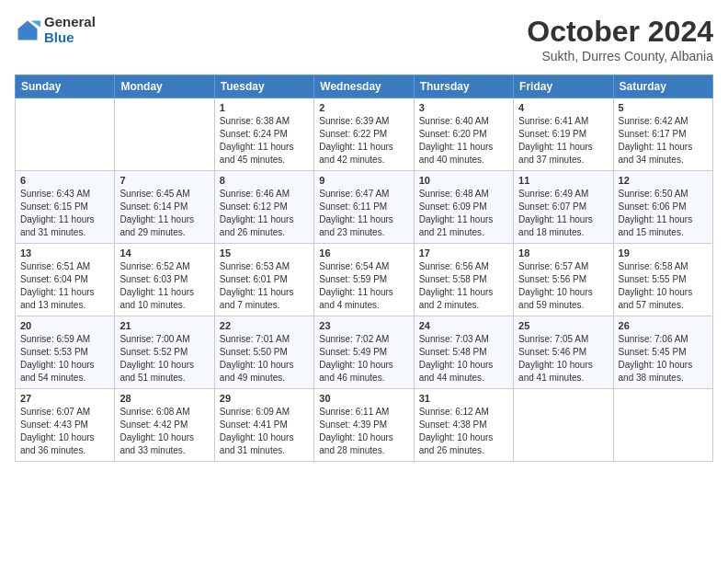 Image resolution: width=728 pixels, height=563 pixels. I want to click on day-number: 6, so click(64, 180).